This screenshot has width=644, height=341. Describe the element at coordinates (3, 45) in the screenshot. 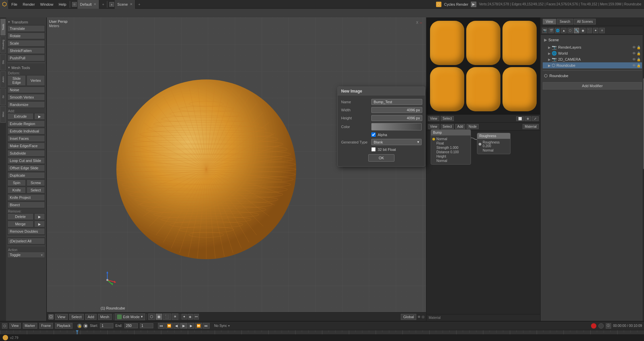

I see `sidebar-vtab-shading: Shading` at that location.